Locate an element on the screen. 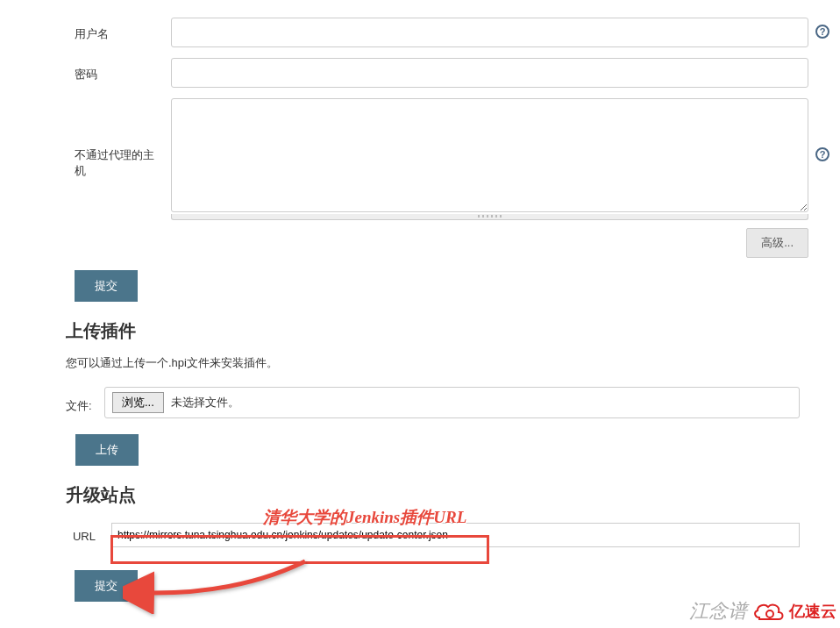 Image resolution: width=840 pixels, height=628 pixels. upload-plugin-title: 上传插件 is located at coordinates (447, 332).